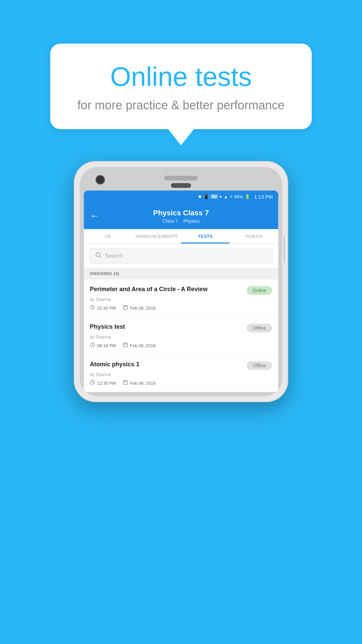  What do you see at coordinates (181, 383) in the screenshot?
I see `test-meta-2: 12:30 PM Feb 08, 201` at bounding box center [181, 383].